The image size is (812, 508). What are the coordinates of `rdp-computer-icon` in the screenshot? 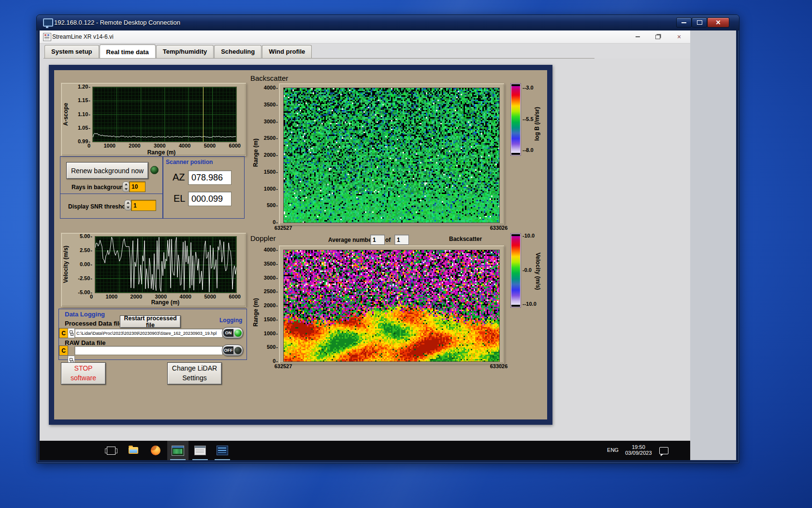 It's located at (48, 22).